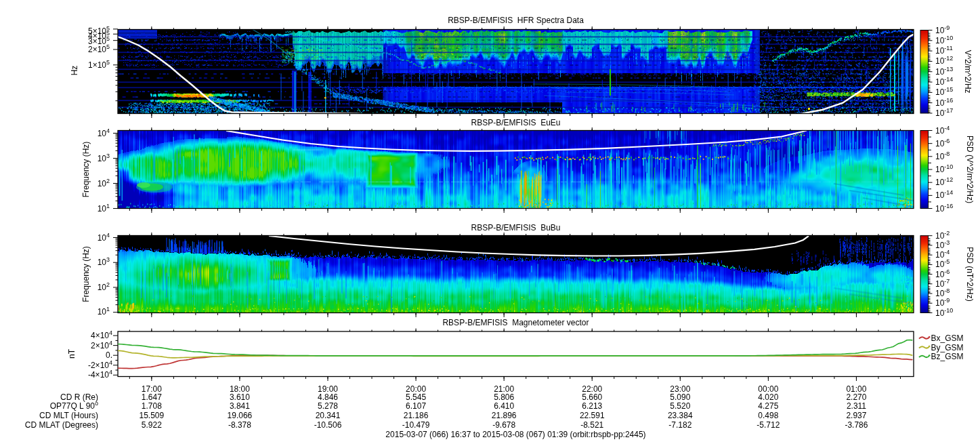  I want to click on svg-text: -4×104, so click(100, 374).